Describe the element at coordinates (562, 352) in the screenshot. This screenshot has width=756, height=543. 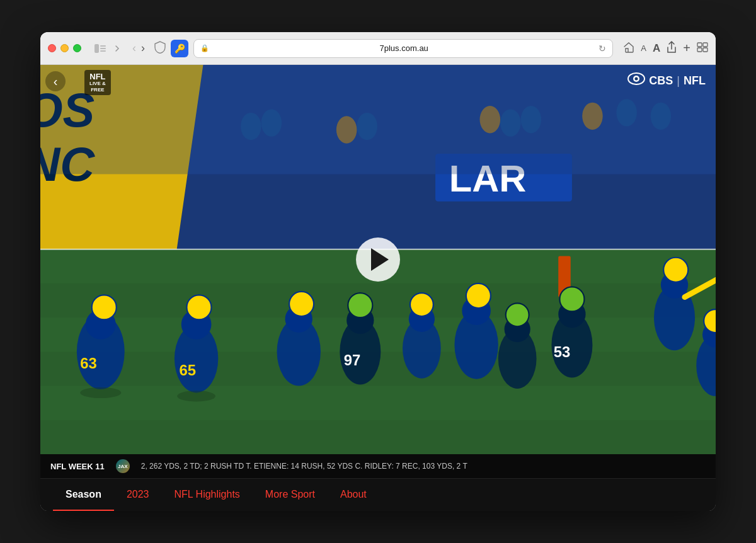
I see `svg-text: 53` at that location.